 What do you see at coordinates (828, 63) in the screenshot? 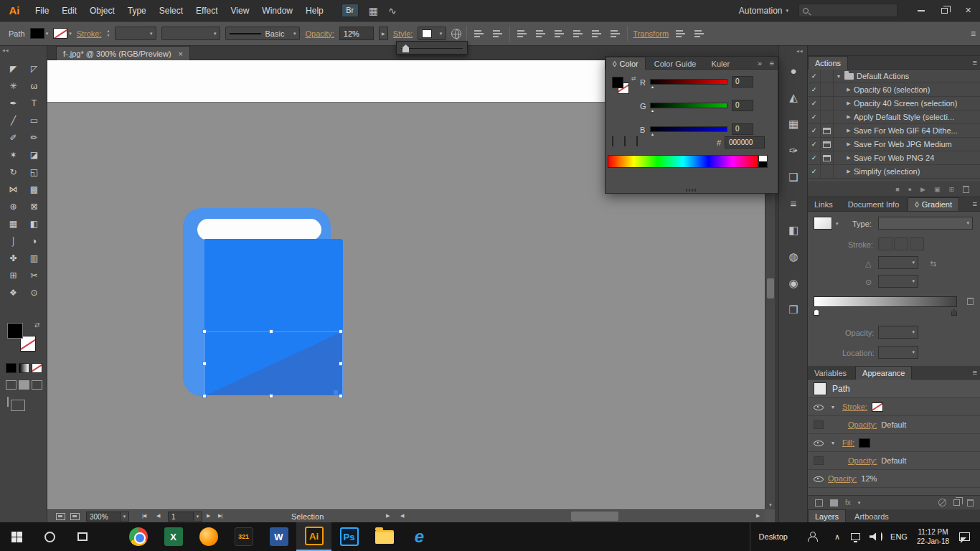
I see `tab-actions: Actions` at bounding box center [828, 63].